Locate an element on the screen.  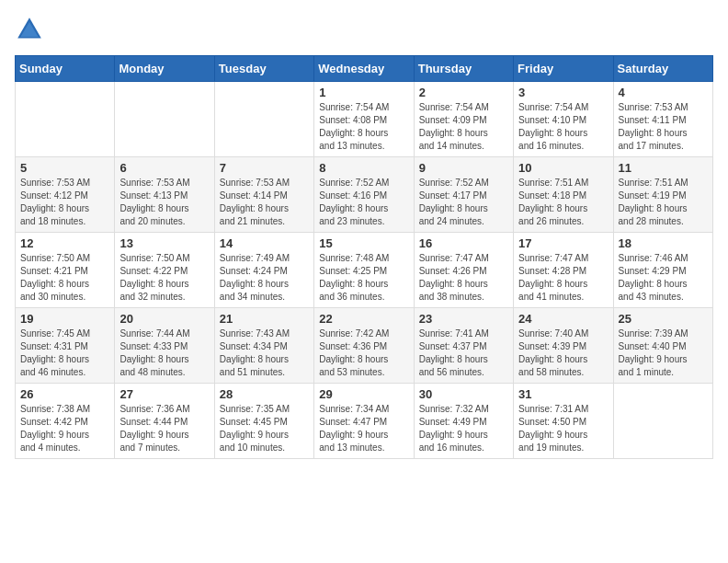
calendar-cell: 9Sunrise: 7:52 AM Sunset: 4:17 PM Daylig… is located at coordinates (463, 195).